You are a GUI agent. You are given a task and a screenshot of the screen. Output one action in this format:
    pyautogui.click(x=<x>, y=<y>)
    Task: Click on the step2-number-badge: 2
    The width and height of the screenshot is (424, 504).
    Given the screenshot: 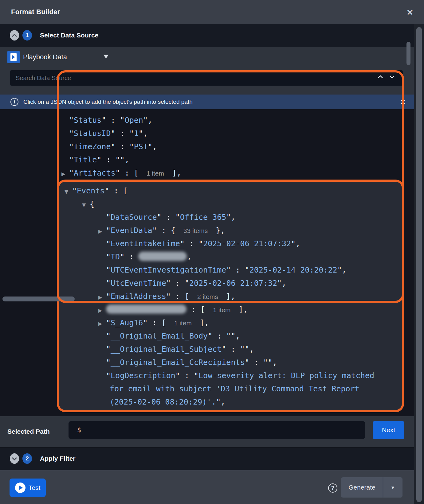 What is the action you would take?
    pyautogui.click(x=27, y=459)
    